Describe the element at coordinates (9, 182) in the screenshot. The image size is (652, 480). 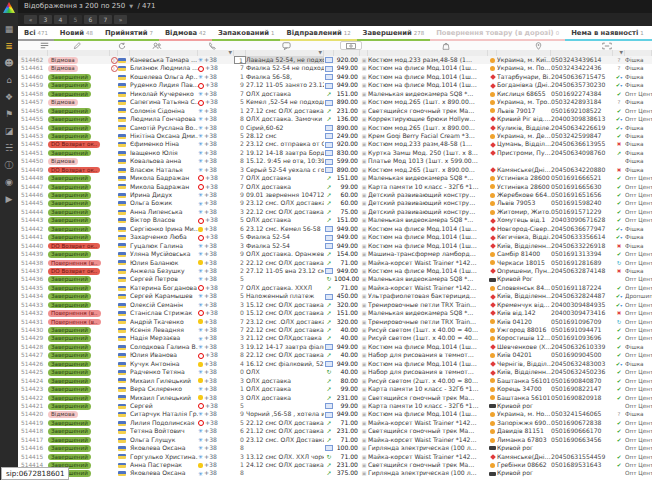
I see `watch-icon: ◉` at that location.